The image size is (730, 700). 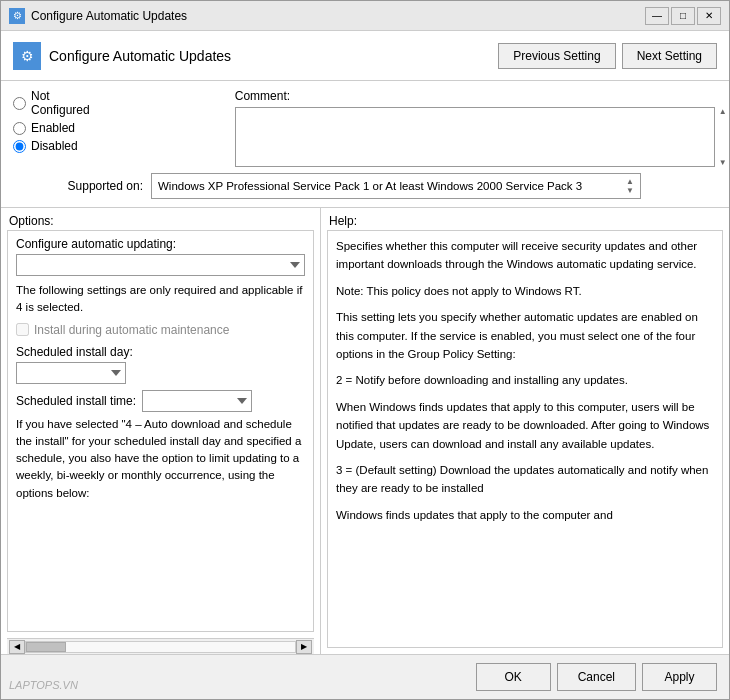 What do you see at coordinates (525, 219) in the screenshot?
I see `help-section-label: Help:` at bounding box center [525, 219].